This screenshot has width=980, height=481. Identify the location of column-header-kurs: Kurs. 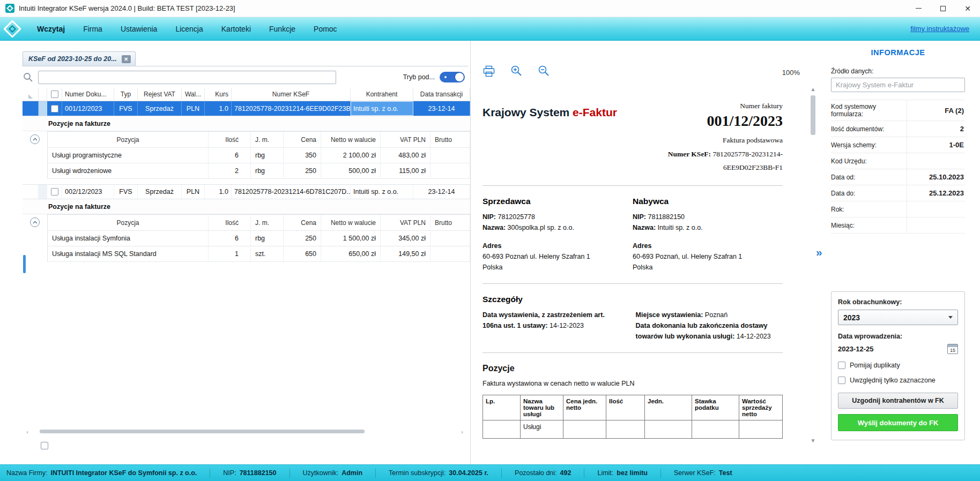
(218, 94).